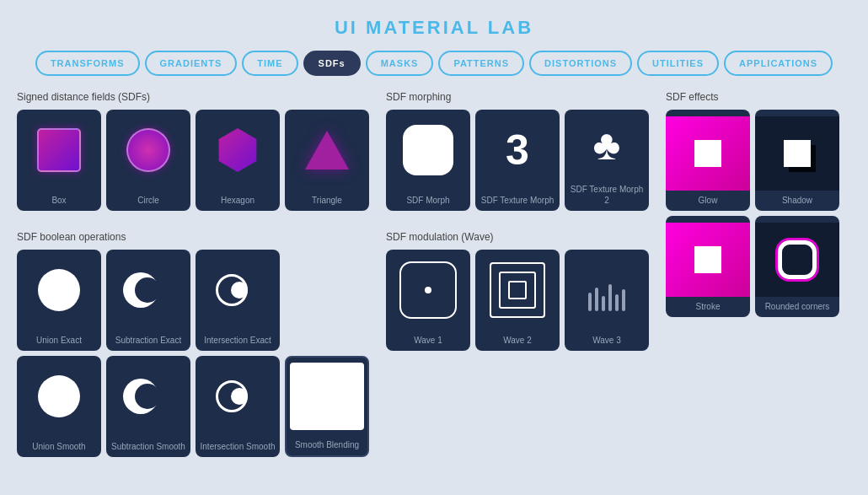 The image size is (868, 495). Describe the element at coordinates (517, 291) in the screenshot. I see `sdf-modulation-section: SDF modulation (Wave) Wave 1` at that location.